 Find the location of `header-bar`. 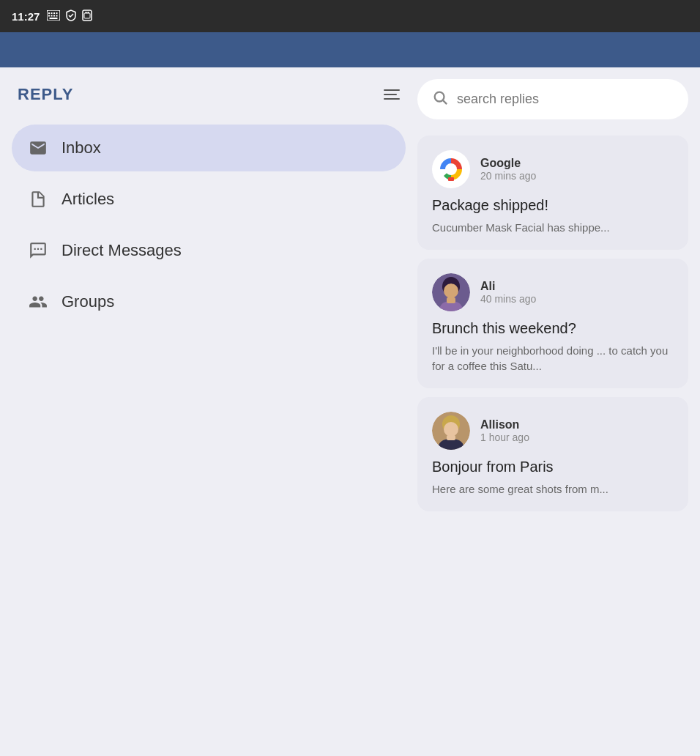

header-bar is located at coordinates (350, 50).